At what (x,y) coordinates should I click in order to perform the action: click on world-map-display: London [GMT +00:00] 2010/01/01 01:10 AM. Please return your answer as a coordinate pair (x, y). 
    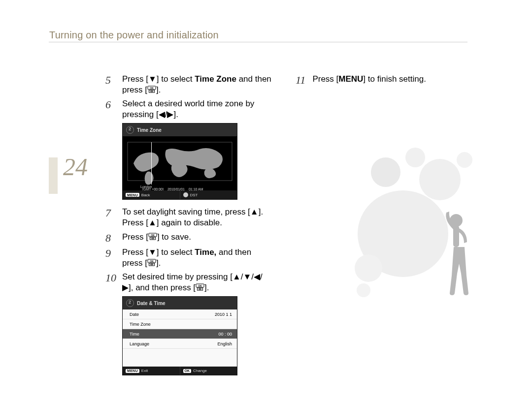
    Looking at the image, I should click on (180, 163).